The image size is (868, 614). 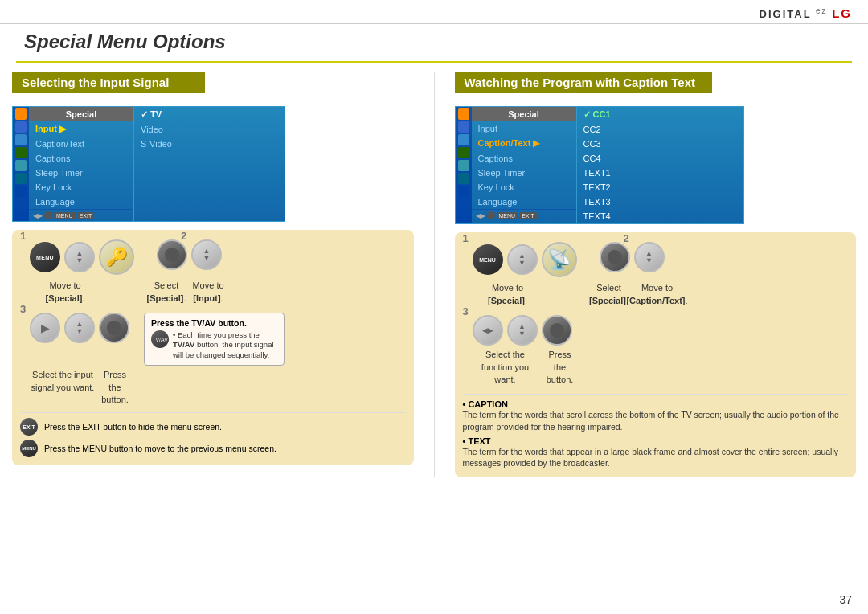 I want to click on right-sub-cc4: CC4, so click(x=661, y=158).